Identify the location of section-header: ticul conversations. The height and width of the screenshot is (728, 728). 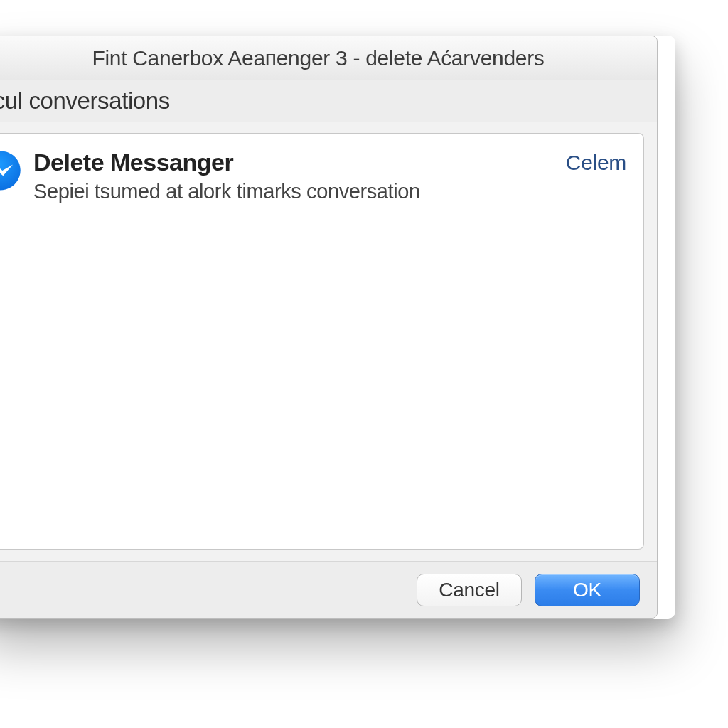
(328, 101).